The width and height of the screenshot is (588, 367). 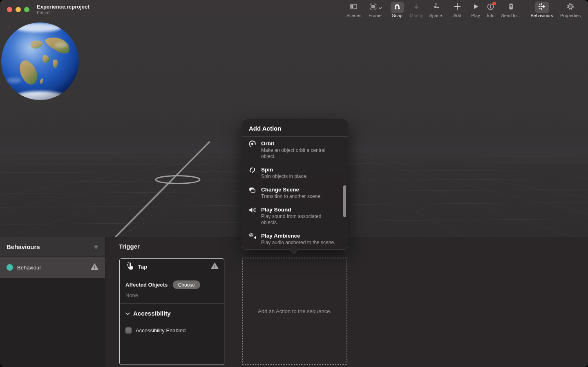 What do you see at coordinates (397, 7) in the screenshot?
I see `magnet-icon` at bounding box center [397, 7].